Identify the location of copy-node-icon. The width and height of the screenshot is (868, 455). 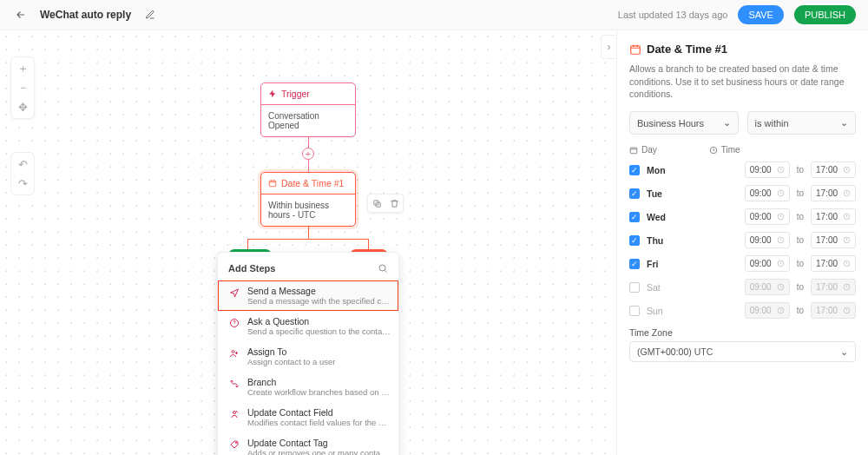
(377, 203).